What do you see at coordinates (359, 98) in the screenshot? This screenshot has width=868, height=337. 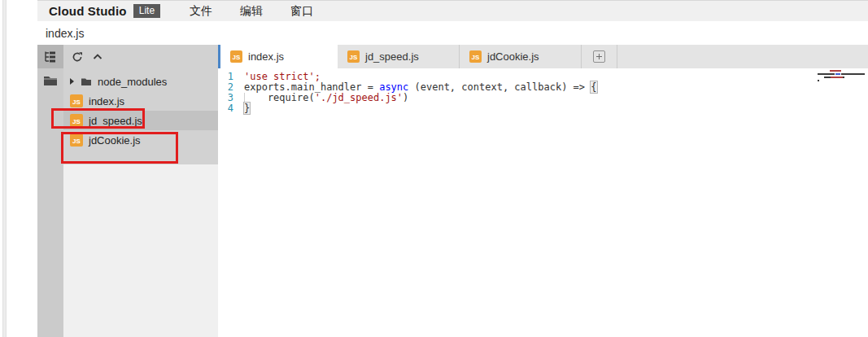 I see `code-token: './jd_speed.js'` at bounding box center [359, 98].